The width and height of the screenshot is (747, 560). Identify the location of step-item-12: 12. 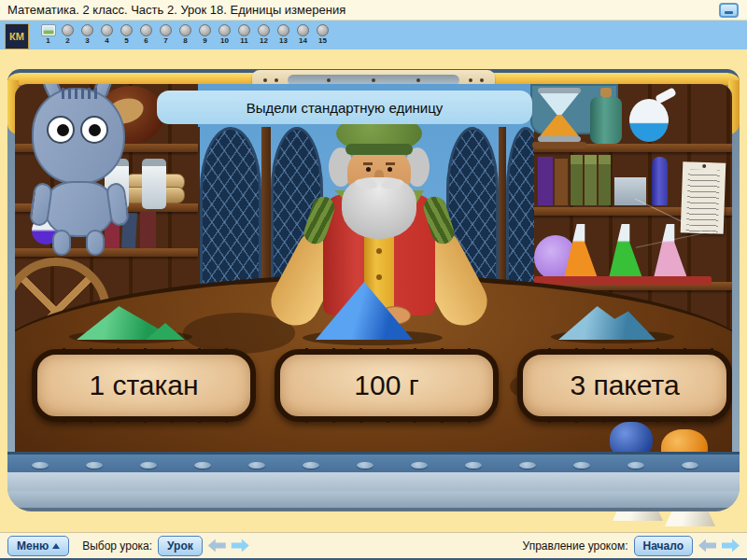
(263, 34).